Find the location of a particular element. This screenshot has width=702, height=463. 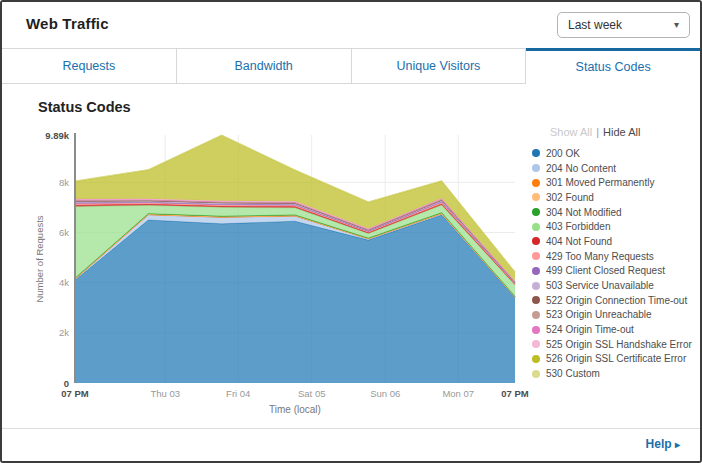

legend-item-403-forbidden: 403 Forbidden is located at coordinates (615, 226).